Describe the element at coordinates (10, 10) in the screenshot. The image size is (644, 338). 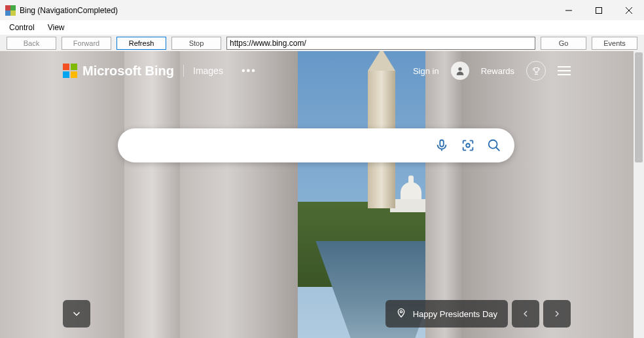
I see `app-icon` at that location.